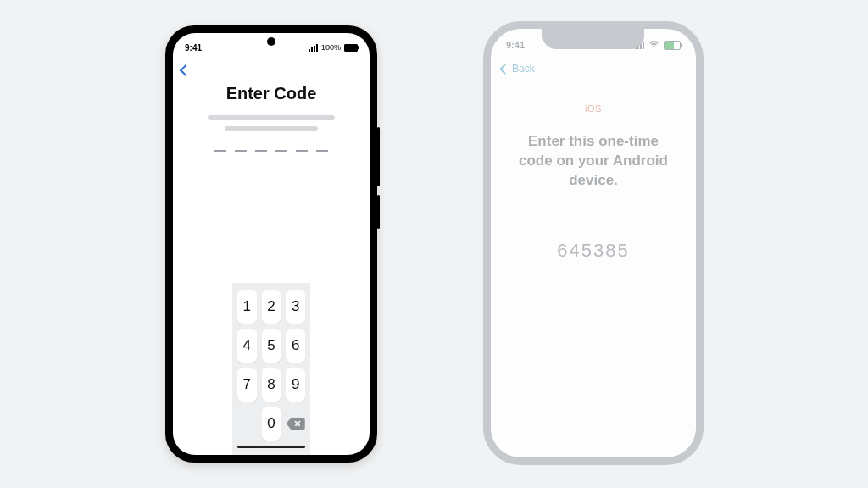 The image size is (868, 488). Describe the element at coordinates (314, 47) in the screenshot. I see `signal-icon` at that location.